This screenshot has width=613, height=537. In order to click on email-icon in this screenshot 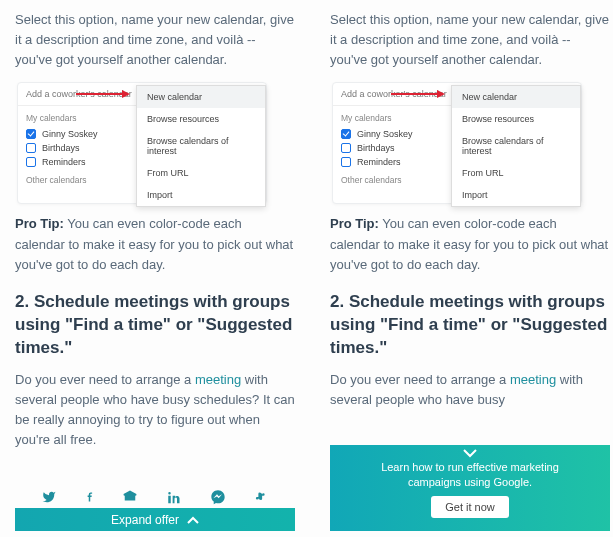, I will do `click(130, 497)`.